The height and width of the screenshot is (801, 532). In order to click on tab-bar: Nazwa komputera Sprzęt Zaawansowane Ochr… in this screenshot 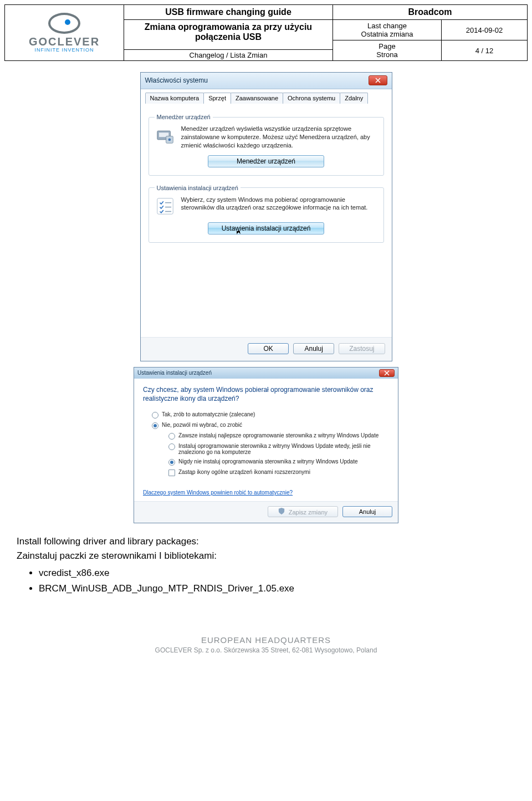, I will do `click(266, 96)`.